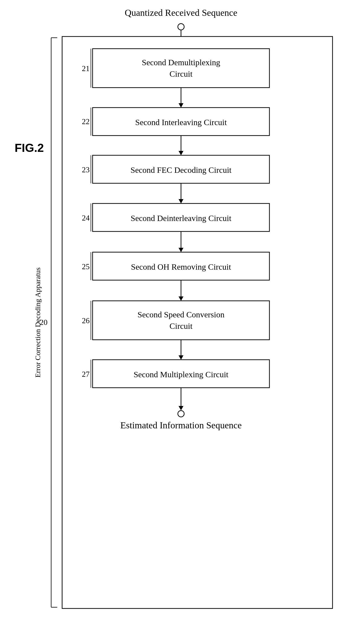 The height and width of the screenshot is (644, 362). I want to click on top-input-node, so click(181, 27).